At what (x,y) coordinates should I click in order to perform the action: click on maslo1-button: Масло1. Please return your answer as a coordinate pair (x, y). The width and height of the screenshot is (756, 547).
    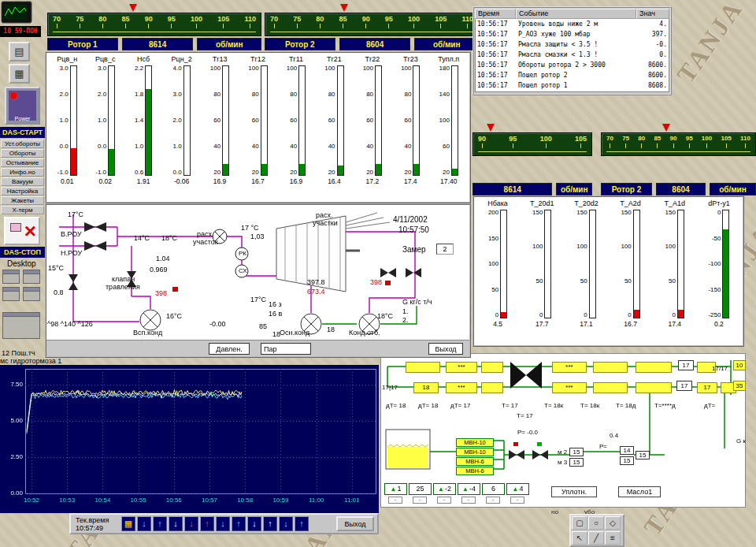
    Looking at the image, I should click on (639, 492).